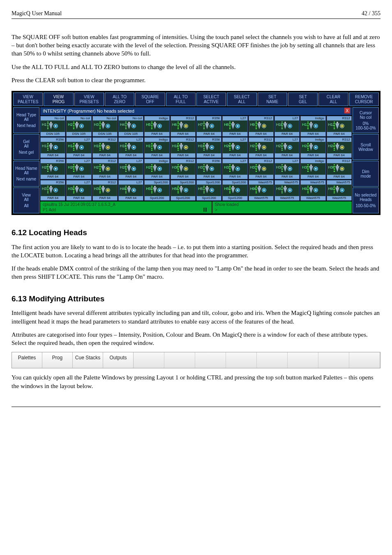 This screenshot has width=392, height=555. Describe the element at coordinates (126, 210) in the screenshot. I see `status-left-bot: P1 Add` at that location.